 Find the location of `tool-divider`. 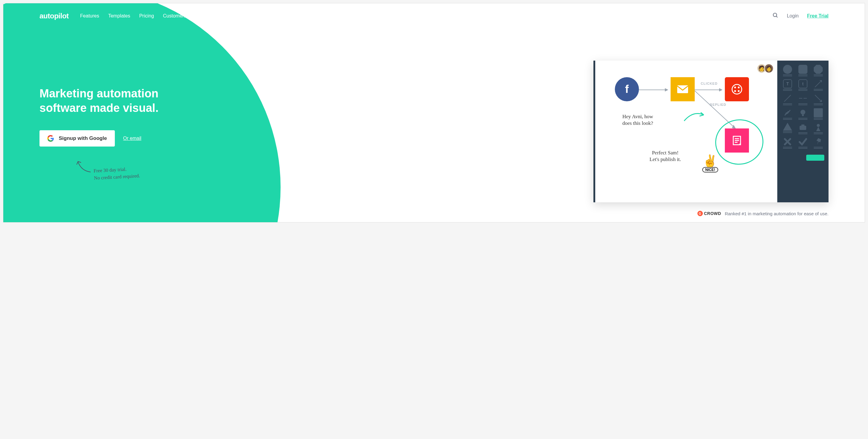

tool-divider is located at coordinates (803, 99).